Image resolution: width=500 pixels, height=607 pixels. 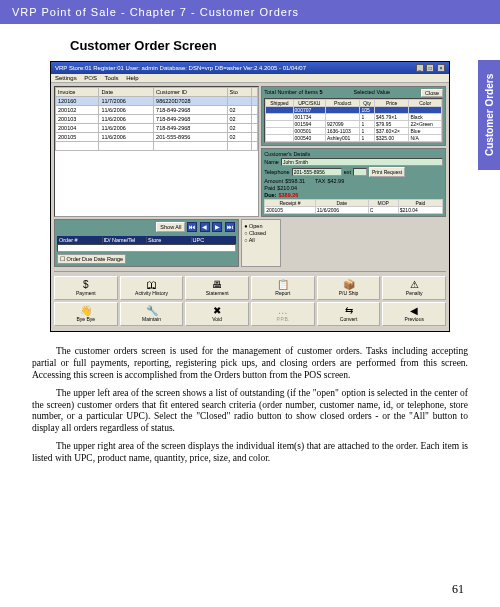 I want to click on col-upc: UPC/SKU, so click(x=309, y=104).